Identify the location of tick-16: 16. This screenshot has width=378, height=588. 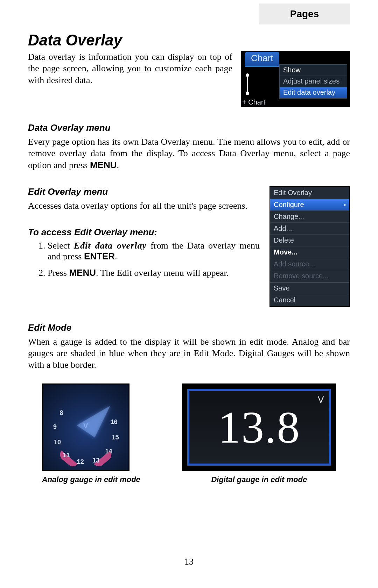
(114, 422).